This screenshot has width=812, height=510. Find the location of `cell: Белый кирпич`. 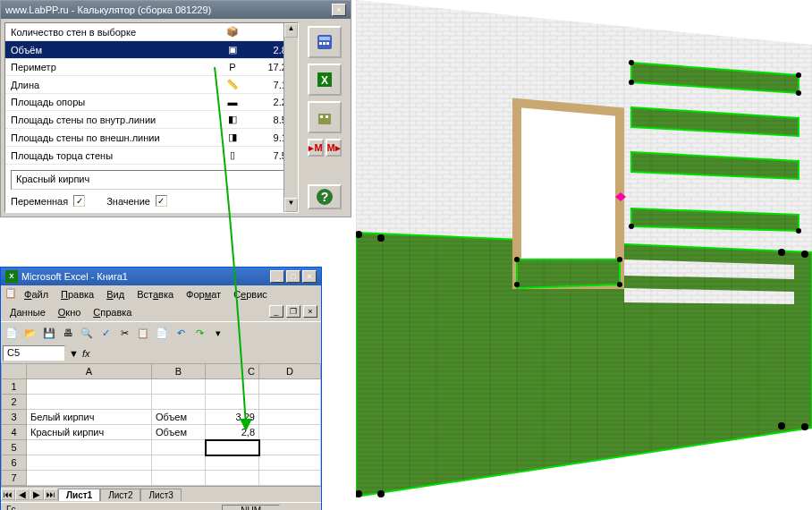

cell: Белый кирпич is located at coordinates (89, 417).